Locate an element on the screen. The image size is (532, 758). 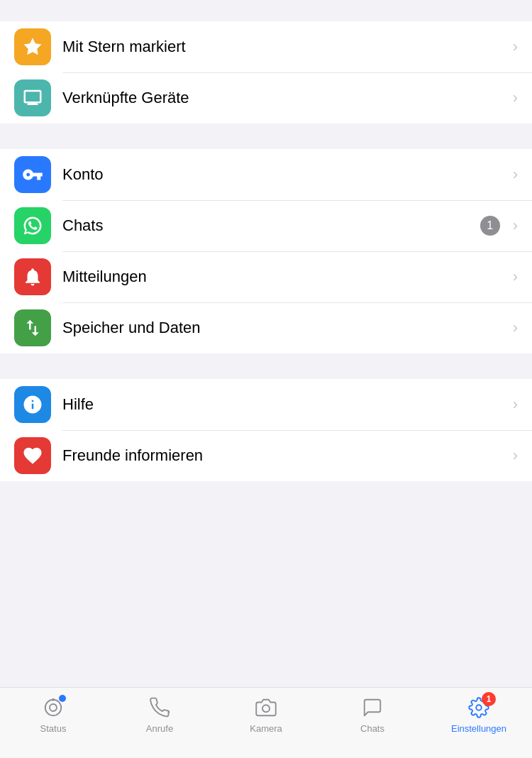
section-3: Hilfe › Freunde informieren › is located at coordinates (266, 430).